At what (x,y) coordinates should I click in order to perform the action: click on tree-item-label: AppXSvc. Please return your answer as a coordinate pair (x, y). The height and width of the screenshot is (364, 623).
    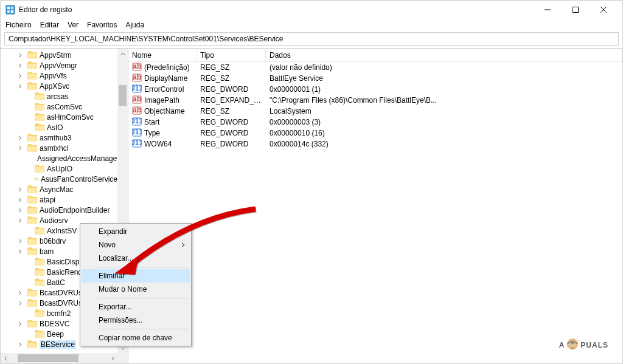
    Looking at the image, I should click on (55, 86).